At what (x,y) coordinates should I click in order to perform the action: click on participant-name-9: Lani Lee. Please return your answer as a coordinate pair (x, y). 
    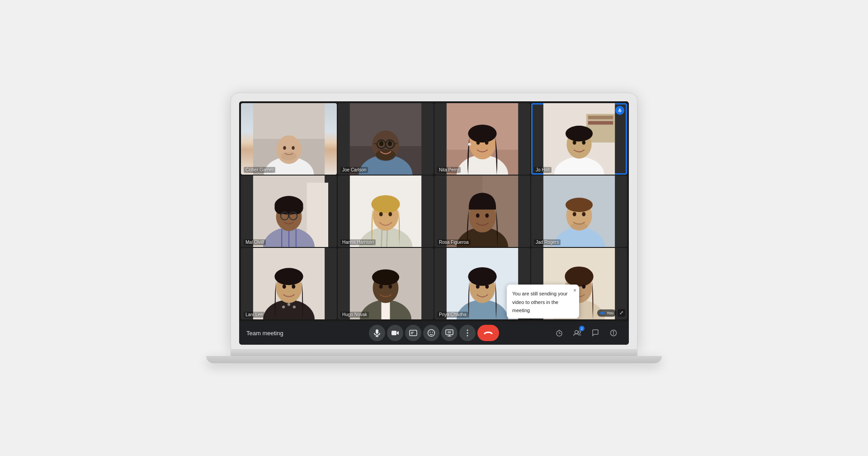
    Looking at the image, I should click on (254, 315).